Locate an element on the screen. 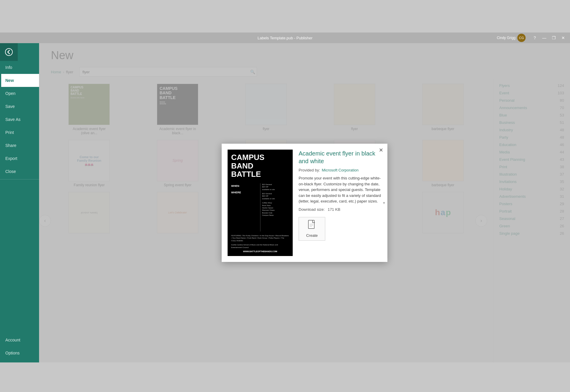  sidebar-item-open: Open is located at coordinates (20, 93).